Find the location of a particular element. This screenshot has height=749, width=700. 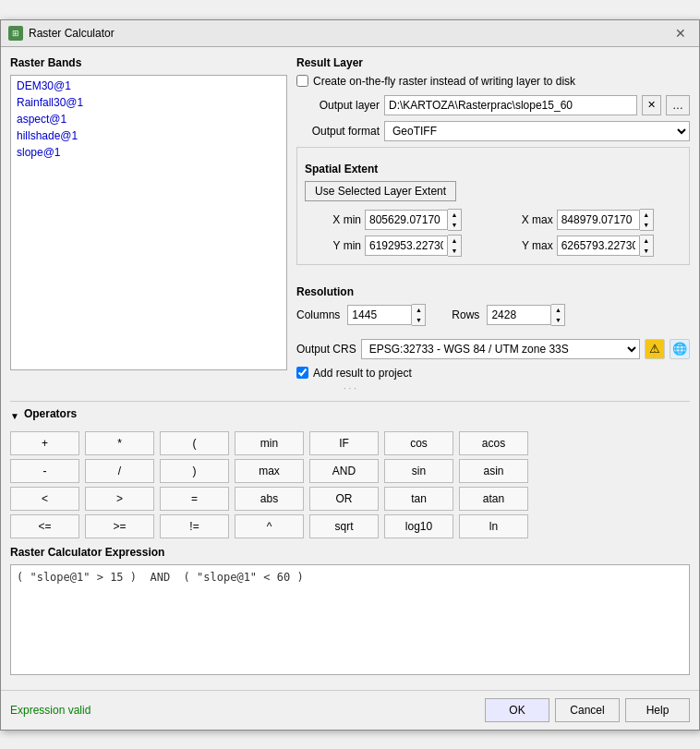

operator-button: >= is located at coordinates (120, 526).